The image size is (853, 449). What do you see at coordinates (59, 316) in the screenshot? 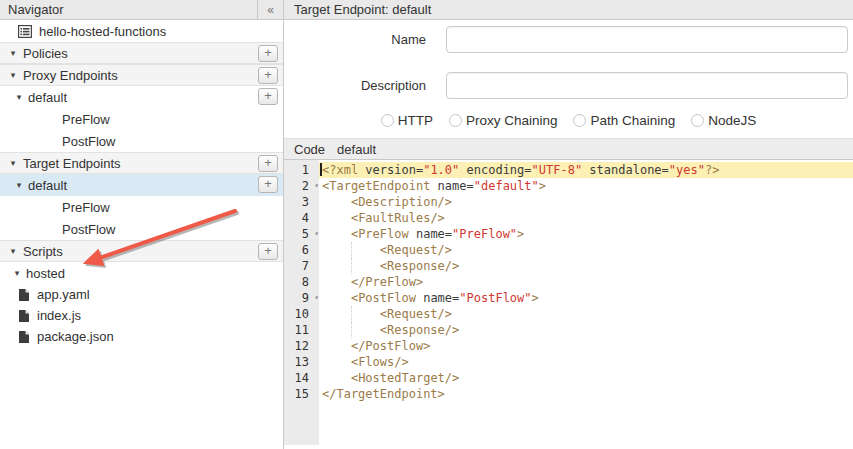
I see `file-label: index.js` at bounding box center [59, 316].